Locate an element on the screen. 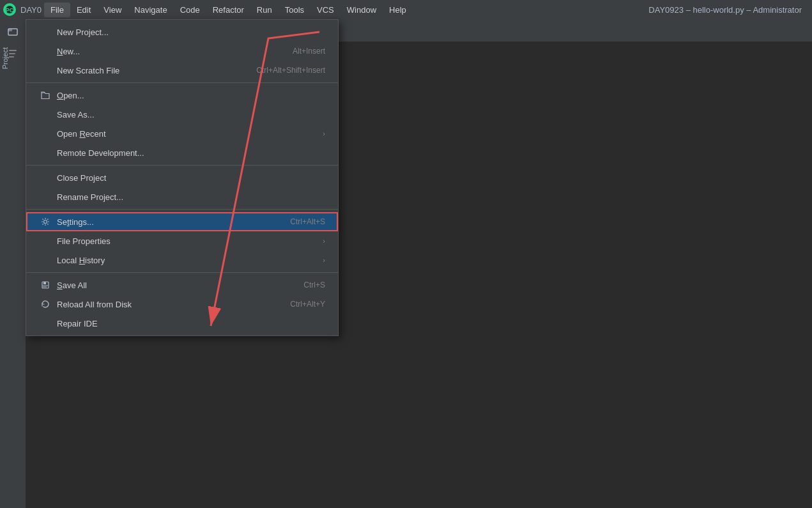 Image resolution: width=812 pixels, height=508 pixels. settings-icon is located at coordinates (45, 222).